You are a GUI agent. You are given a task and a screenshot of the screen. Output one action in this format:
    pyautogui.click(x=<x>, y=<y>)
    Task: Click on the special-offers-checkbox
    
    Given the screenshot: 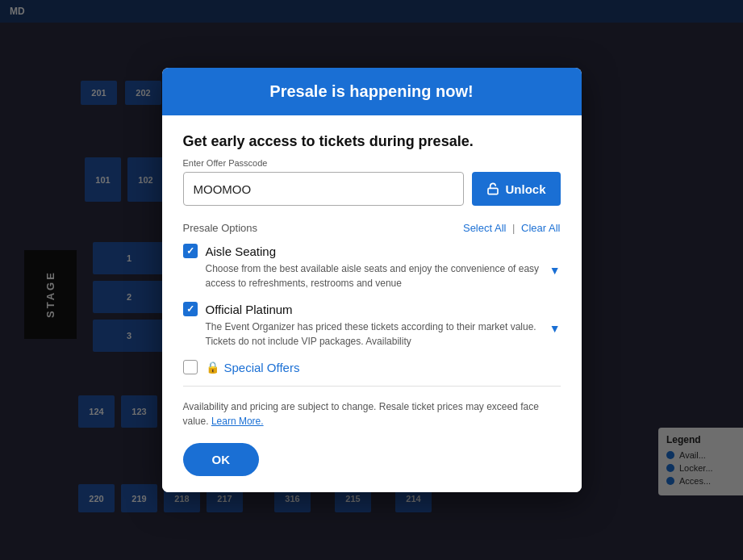 What is the action you would take?
    pyautogui.click(x=190, y=367)
    